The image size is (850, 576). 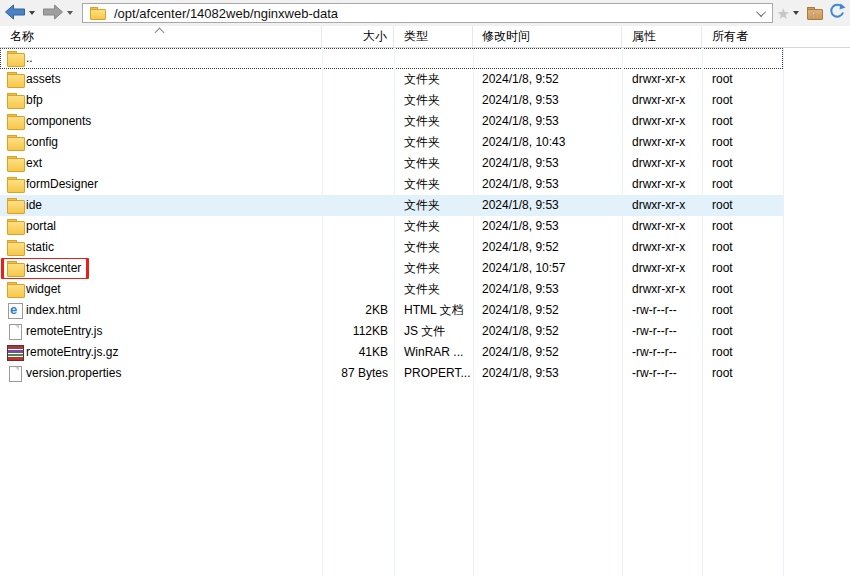 I want to click on file-name-wrap: widget, so click(x=34, y=290).